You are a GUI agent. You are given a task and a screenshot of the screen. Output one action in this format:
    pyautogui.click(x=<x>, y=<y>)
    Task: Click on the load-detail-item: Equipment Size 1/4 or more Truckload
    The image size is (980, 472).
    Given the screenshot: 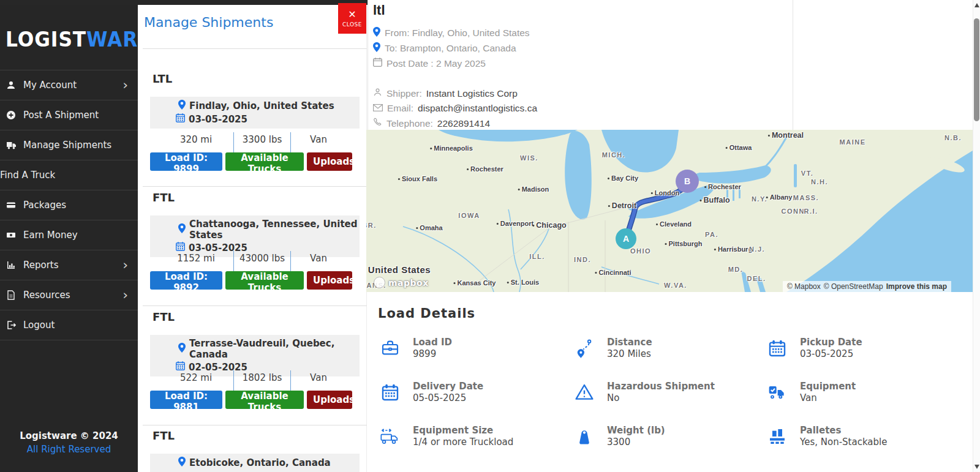 What is the action you would take?
    pyautogui.click(x=470, y=436)
    